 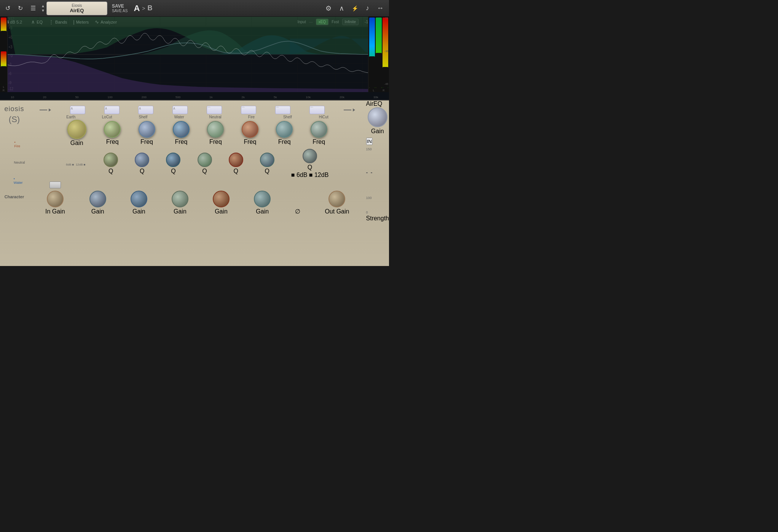 I want to click on fire-band-label: Fire, so click(x=251, y=117).